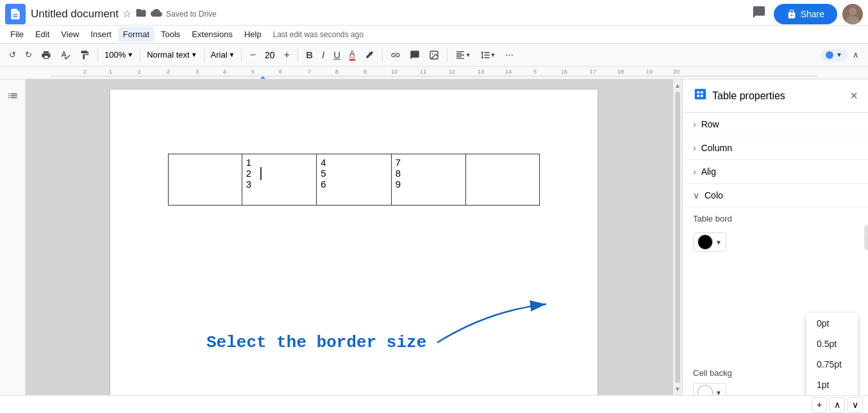 The width and height of the screenshot is (868, 413). What do you see at coordinates (309, 55) in the screenshot?
I see `bold-button: B` at bounding box center [309, 55].